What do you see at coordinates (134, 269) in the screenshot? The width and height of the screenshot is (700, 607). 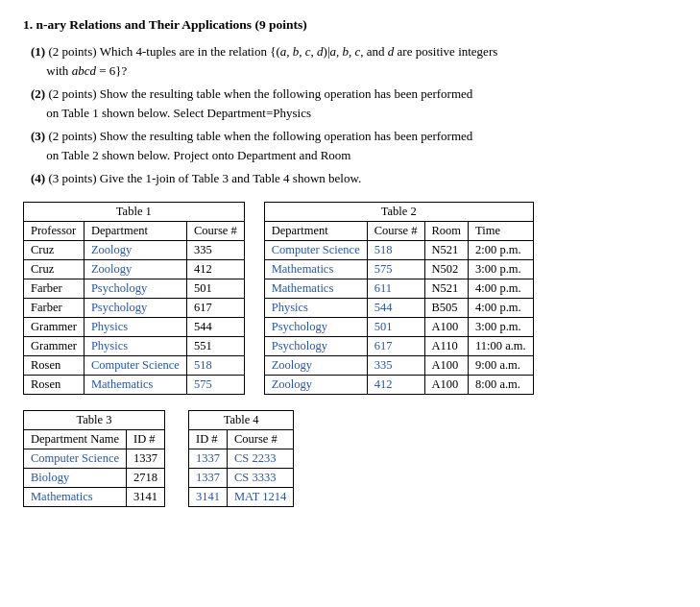 I see `table-row: Cruz Zoology 412` at bounding box center [134, 269].